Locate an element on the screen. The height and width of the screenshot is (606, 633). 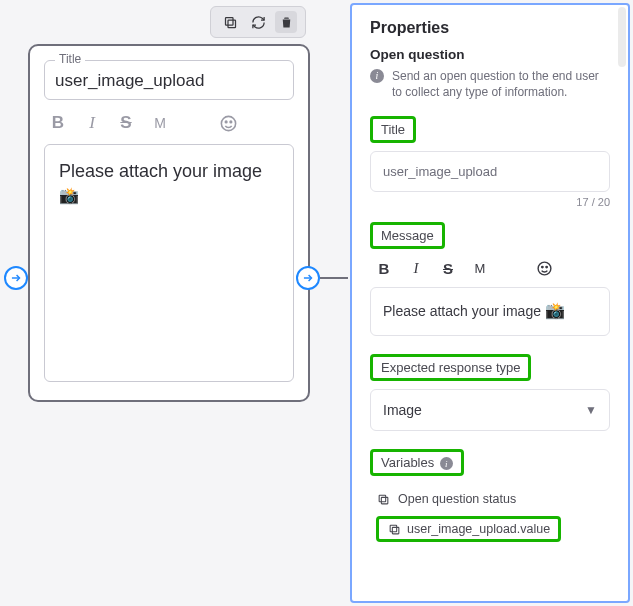
panel-message-input: Please attach your image 📸 is located at coordinates (490, 311).